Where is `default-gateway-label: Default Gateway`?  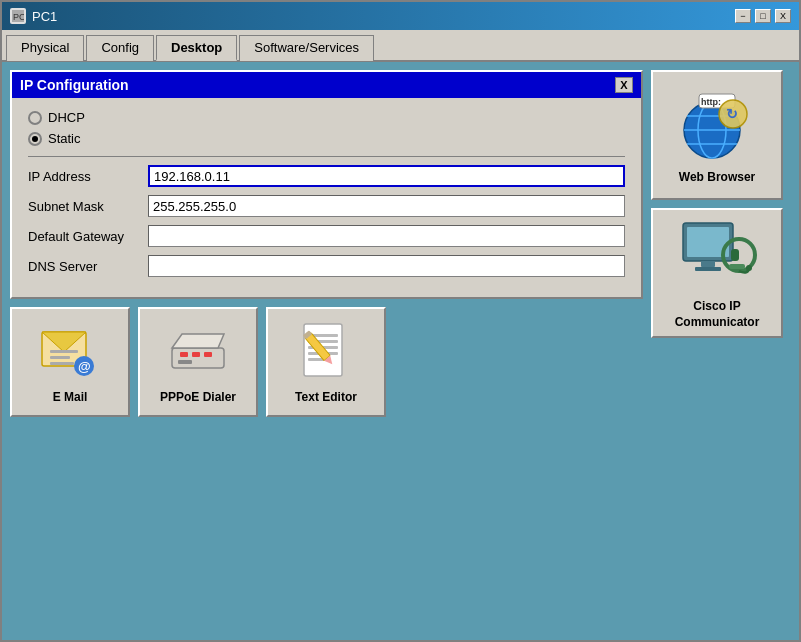
default-gateway-label: Default Gateway is located at coordinates (88, 236).